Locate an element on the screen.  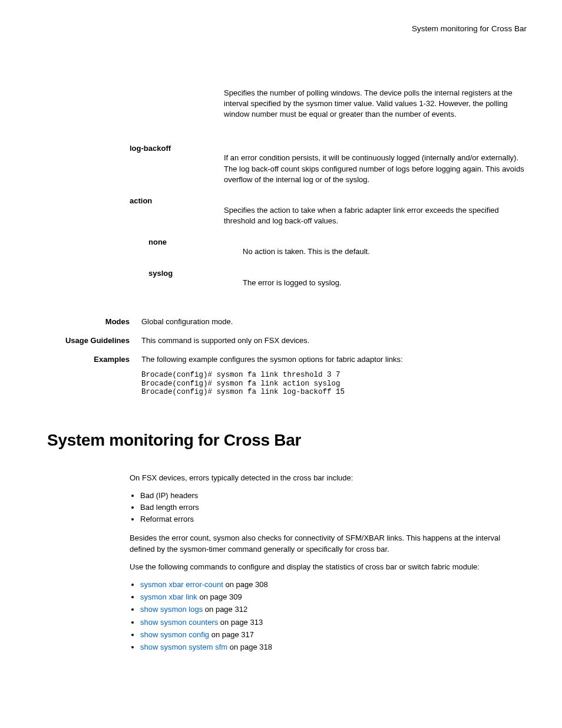
list-item: Reformat errors is located at coordinates (333, 519).